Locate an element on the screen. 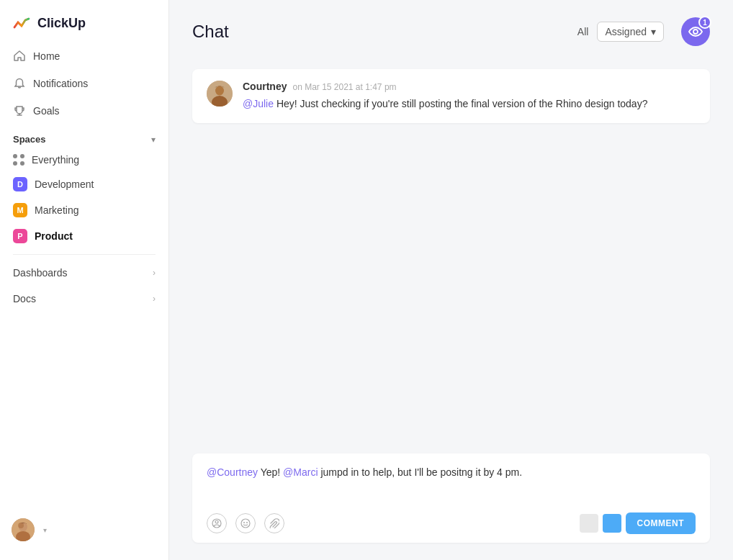 This screenshot has width=733, height=560. message-body: Hey! Just checking if you're still posti… is located at coordinates (461, 104).